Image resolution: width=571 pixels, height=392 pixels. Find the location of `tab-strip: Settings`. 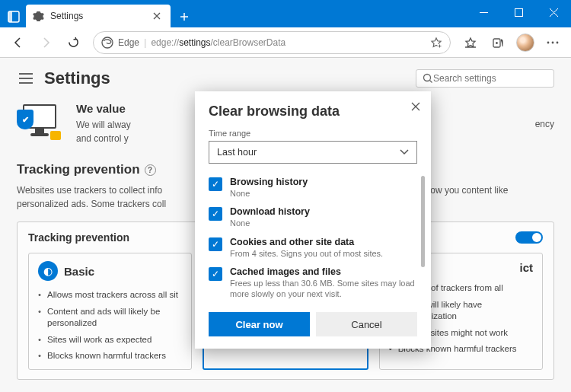

tab-strip: Settings is located at coordinates (97, 14).